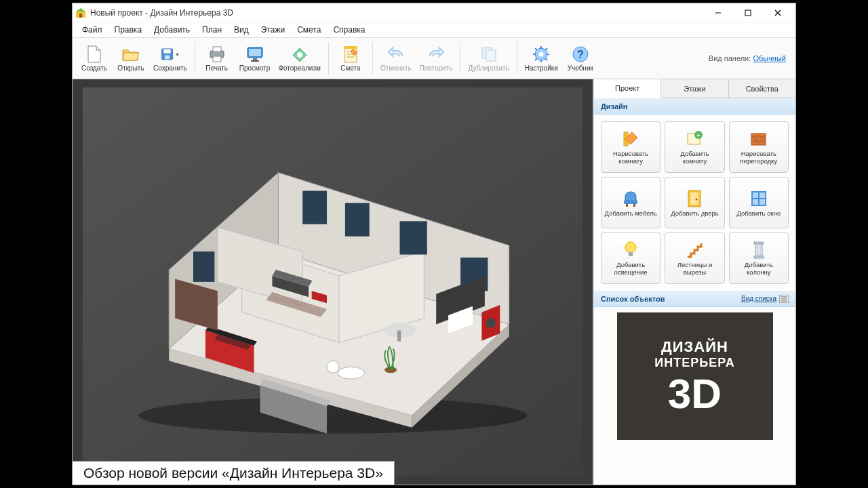 The width and height of the screenshot is (868, 488). I want to click on create-button: Создать, so click(94, 58).